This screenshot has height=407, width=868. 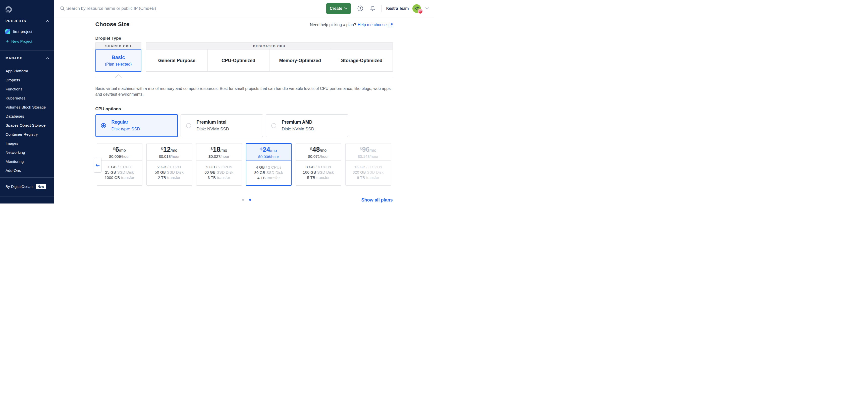 What do you see at coordinates (48, 58) in the screenshot?
I see `chevron-up-icon` at bounding box center [48, 58].